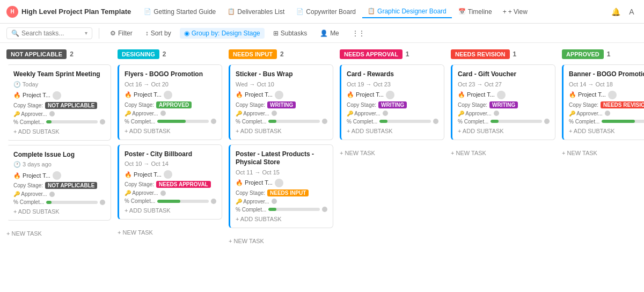 The height and width of the screenshot is (292, 644). Describe the element at coordinates (603, 153) in the screenshot. I see `new-task-button-approved: + NEW TASK` at that location.